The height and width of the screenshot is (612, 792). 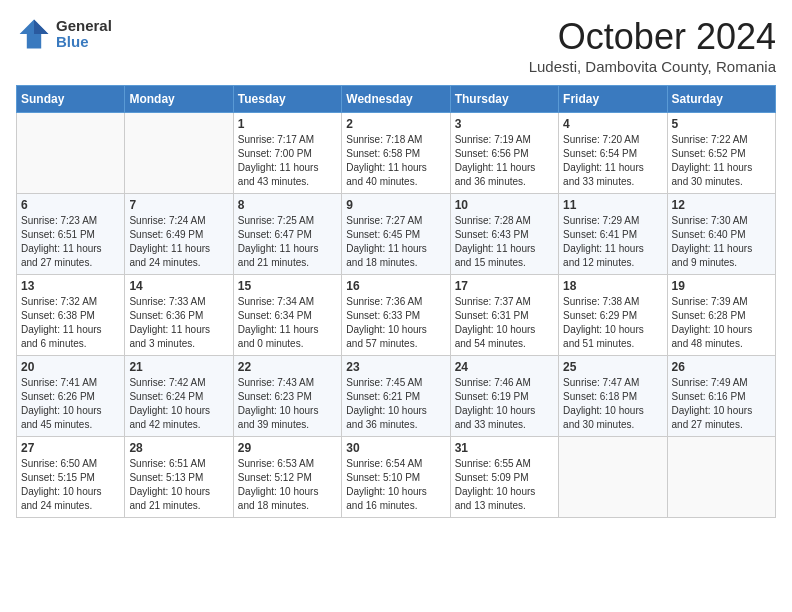 What do you see at coordinates (179, 478) in the screenshot?
I see `calendar-cell: 28Sunrise: 6:51 AMSunset: 5:13 PMDayligh…` at bounding box center [179, 478].